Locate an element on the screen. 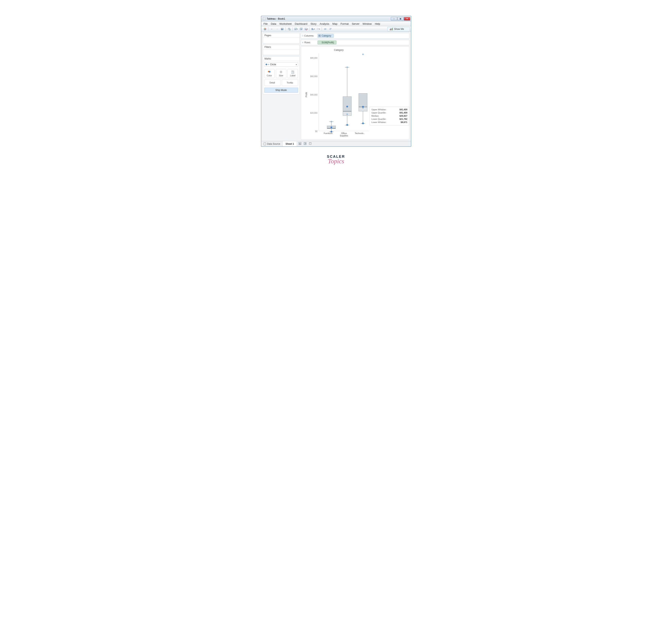 The width and height of the screenshot is (672, 635). pages-shelf: Pages is located at coordinates (281, 38).